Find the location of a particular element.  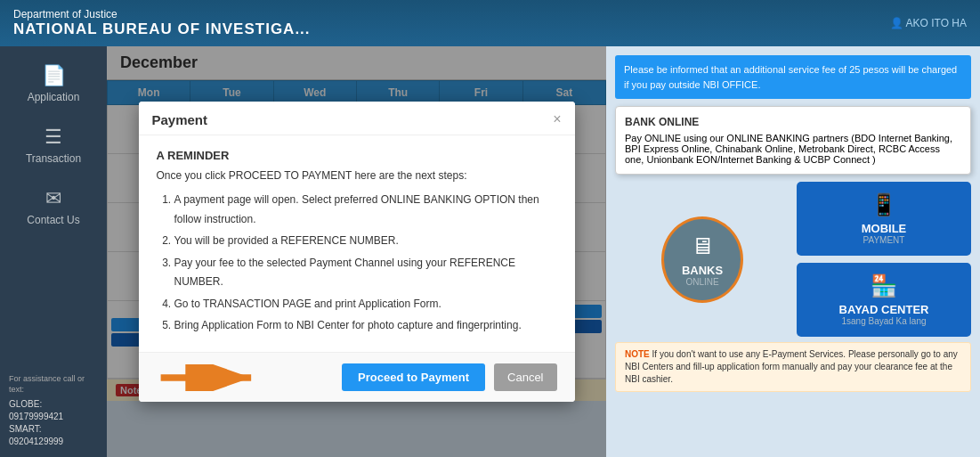

reminder-intro: Once you click PROCEED TO PAYMENT here a… is located at coordinates (357, 175).